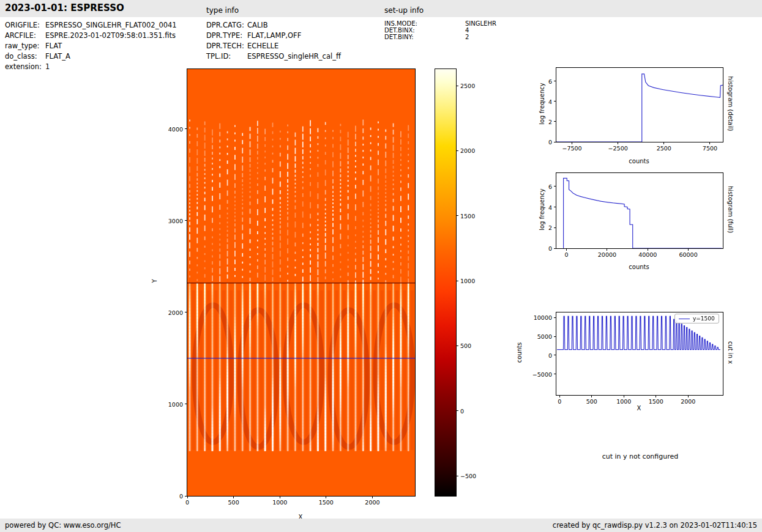  Describe the element at coordinates (62, 525) in the screenshot. I see `footer-left-text: powered by QC: www.eso.org/HC` at that location.